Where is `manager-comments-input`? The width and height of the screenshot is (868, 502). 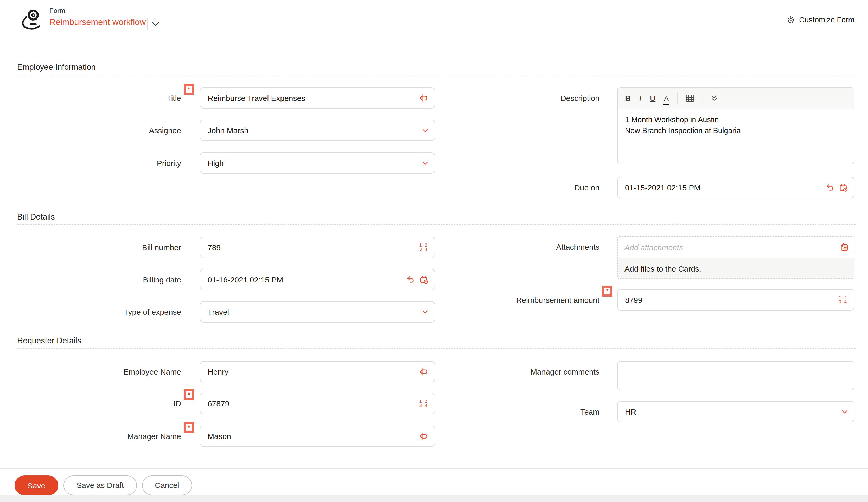 manager-comments-input is located at coordinates (736, 376).